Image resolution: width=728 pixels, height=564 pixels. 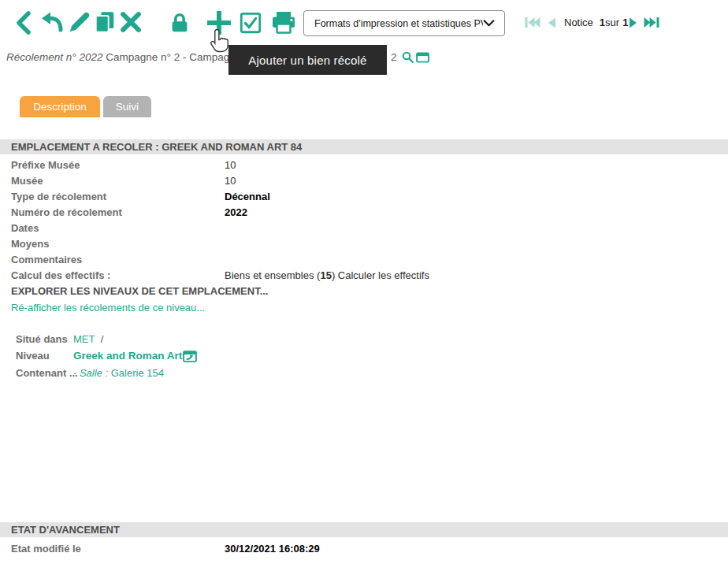 What do you see at coordinates (58, 197) in the screenshot?
I see `field-label: Type de récolement` at bounding box center [58, 197].